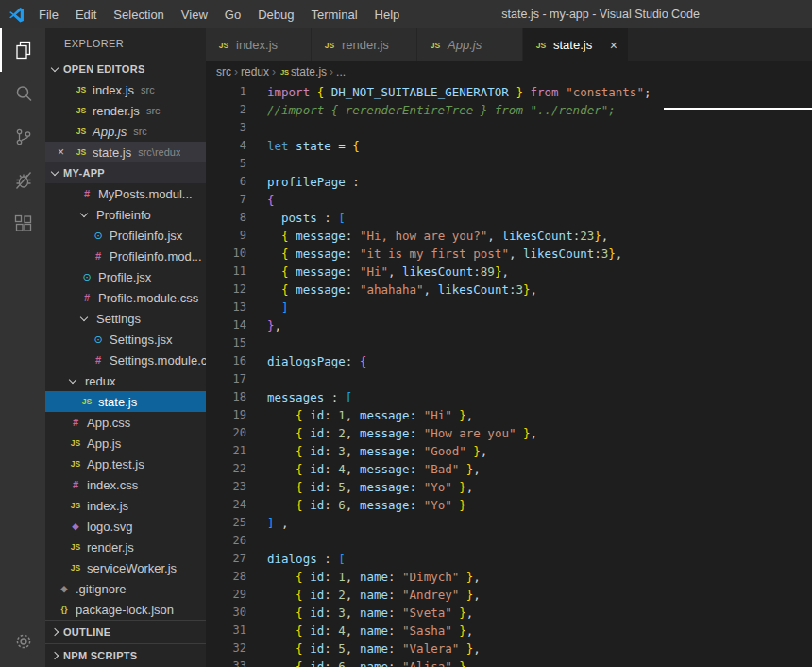 This screenshot has width=812, height=667. What do you see at coordinates (23, 641) in the screenshot?
I see `settings-gear-icon` at bounding box center [23, 641].